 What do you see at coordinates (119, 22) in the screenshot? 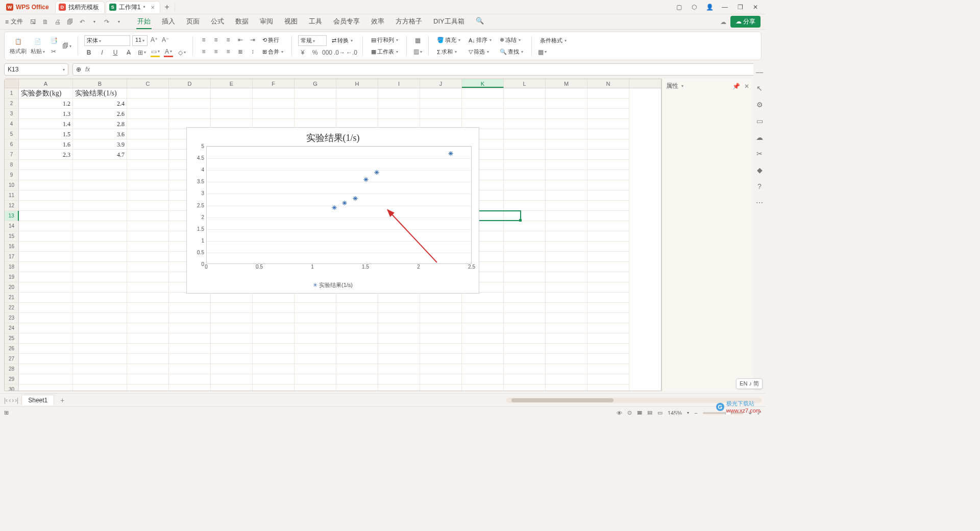
I see `redo-dd-icon: ▾` at bounding box center [119, 22].